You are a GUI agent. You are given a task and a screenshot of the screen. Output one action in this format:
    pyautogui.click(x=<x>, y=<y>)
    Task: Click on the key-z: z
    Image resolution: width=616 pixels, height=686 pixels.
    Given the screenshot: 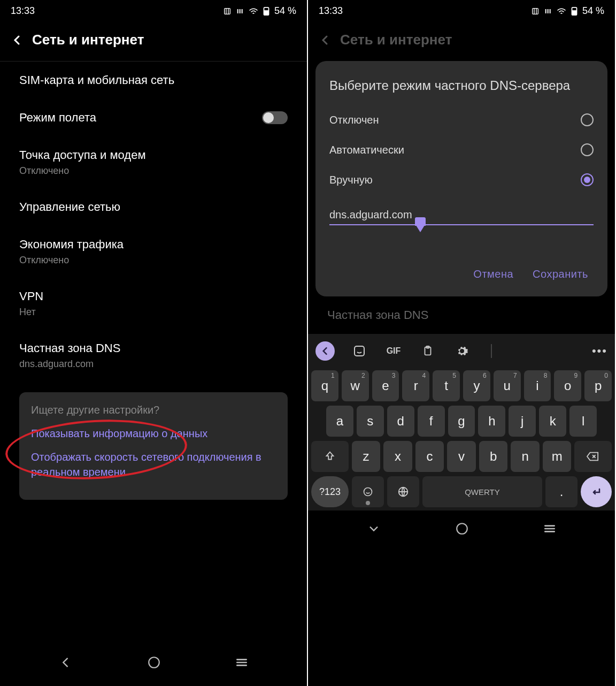 What is the action you would take?
    pyautogui.click(x=366, y=456)
    